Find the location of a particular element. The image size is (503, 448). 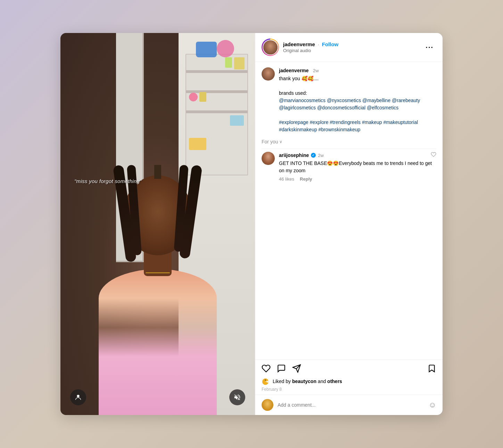

liked-by-text-suffix: and is located at coordinates (322, 381).